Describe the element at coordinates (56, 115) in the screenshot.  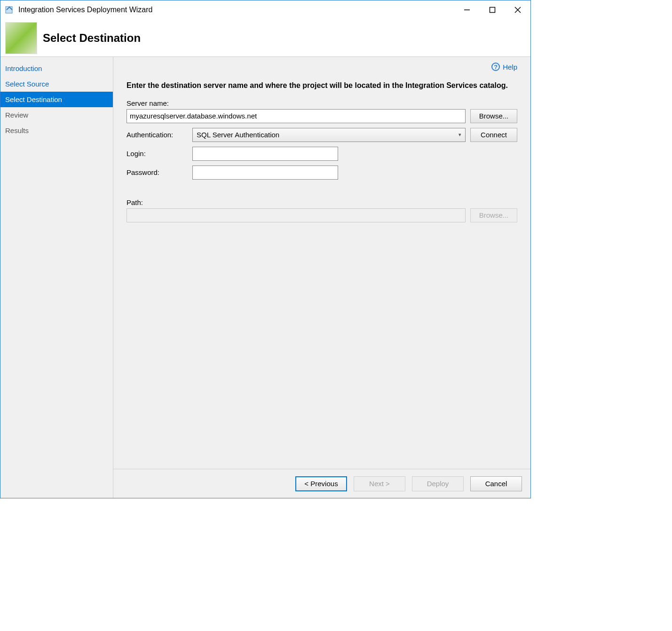
I see `sidebar-item-review: Review` at that location.